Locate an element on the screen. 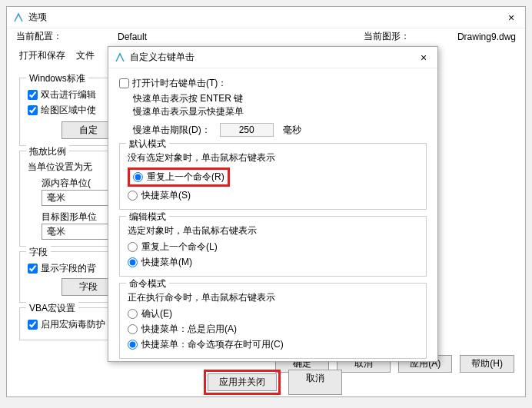 Image resolution: width=532 pixels, height=408 pixels. btn-sub-cancel: 取消 is located at coordinates (315, 383).